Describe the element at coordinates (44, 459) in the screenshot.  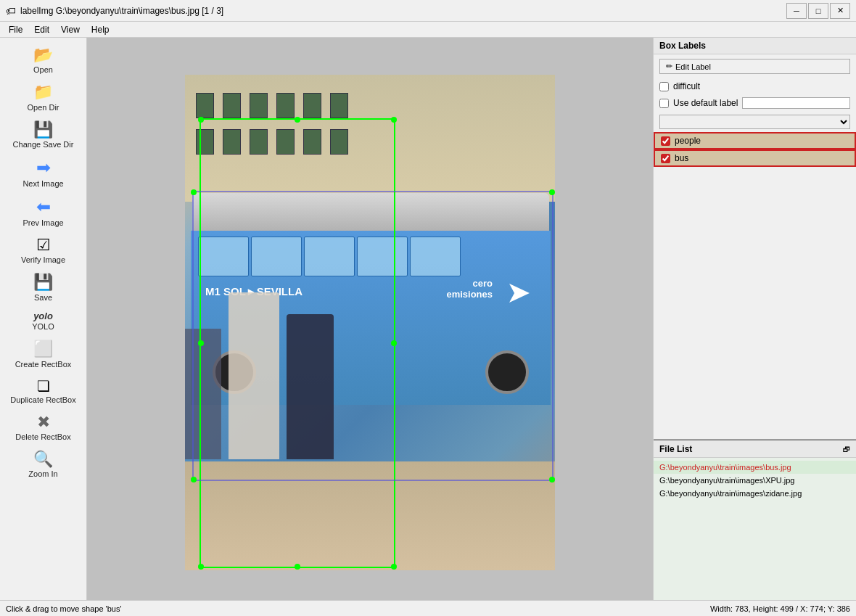
I see `zoom-in-icon: 🔍` at that location.